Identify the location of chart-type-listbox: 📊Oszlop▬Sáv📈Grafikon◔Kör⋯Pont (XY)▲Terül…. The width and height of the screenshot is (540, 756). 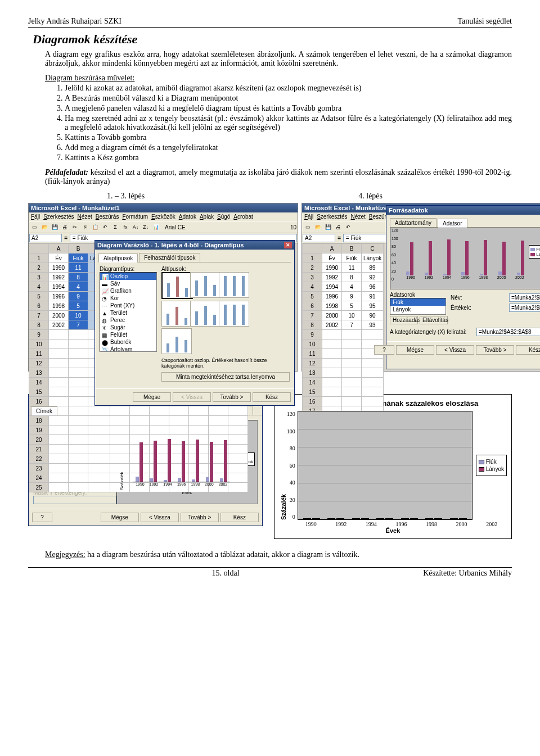
(128, 312).